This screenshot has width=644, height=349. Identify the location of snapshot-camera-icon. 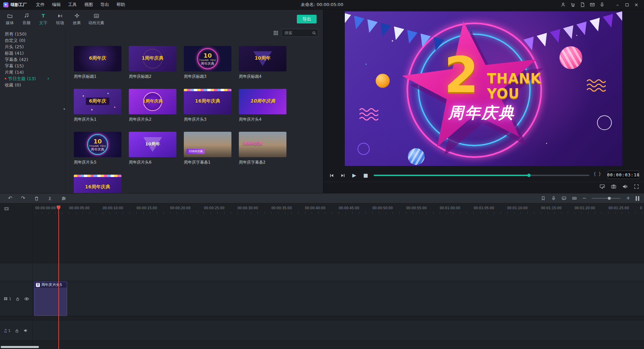
(614, 186).